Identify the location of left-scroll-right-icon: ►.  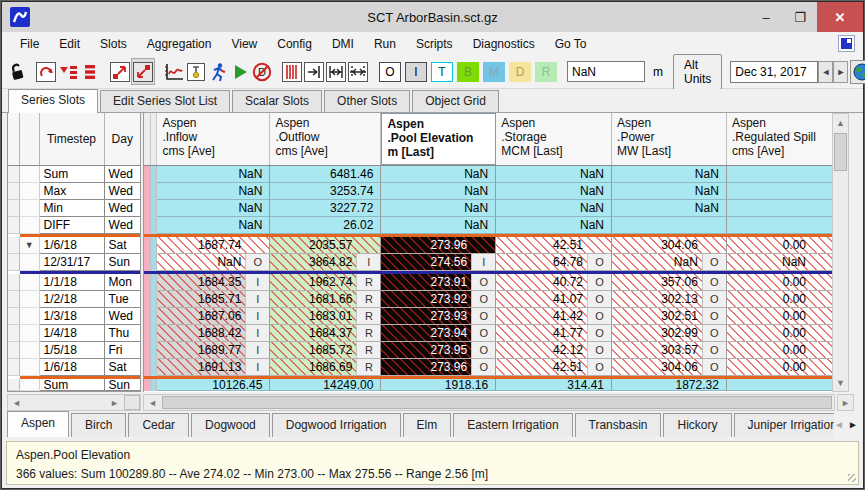
(114, 402).